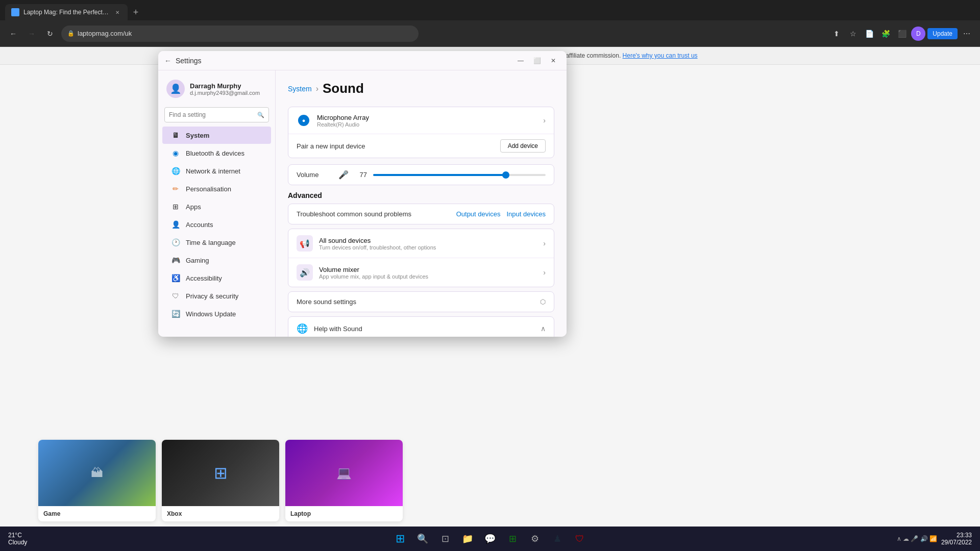 Image resolution: width=980 pixels, height=551 pixels. What do you see at coordinates (421, 244) in the screenshot?
I see `all-sound-devices-row: 📢 All sound devices Turn devices on/off,…` at bounding box center [421, 244].